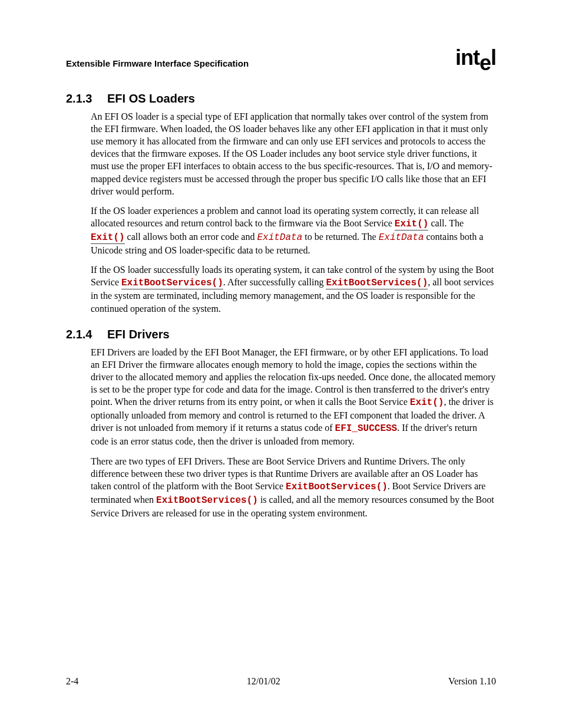 This screenshot has height=728, width=562. I want to click on section-number: 2.1.4, so click(87, 335).